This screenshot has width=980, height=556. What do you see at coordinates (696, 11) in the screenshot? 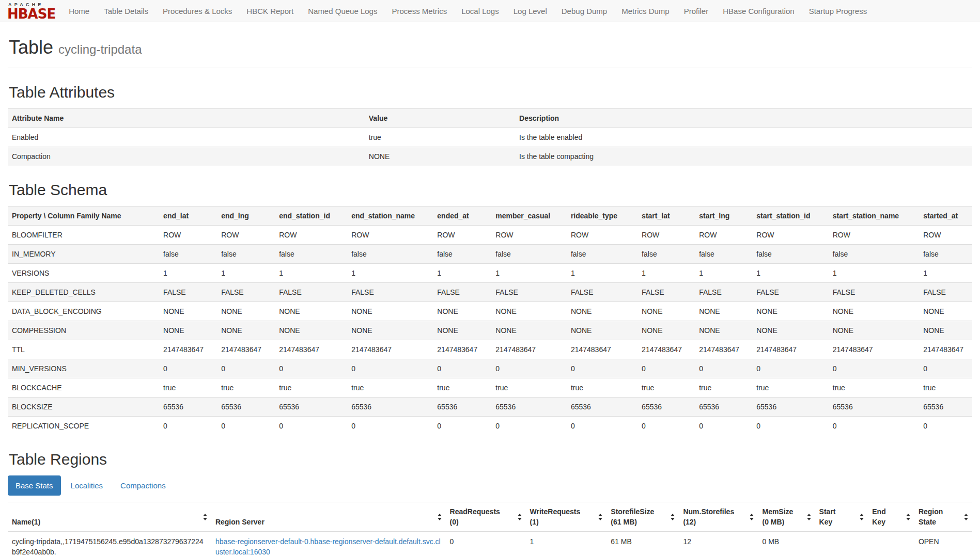
I see `nav-item-profiler: Profiler` at bounding box center [696, 11].